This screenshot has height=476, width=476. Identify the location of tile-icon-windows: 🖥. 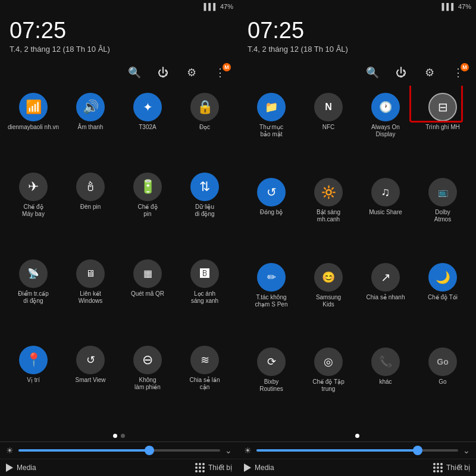
(90, 274).